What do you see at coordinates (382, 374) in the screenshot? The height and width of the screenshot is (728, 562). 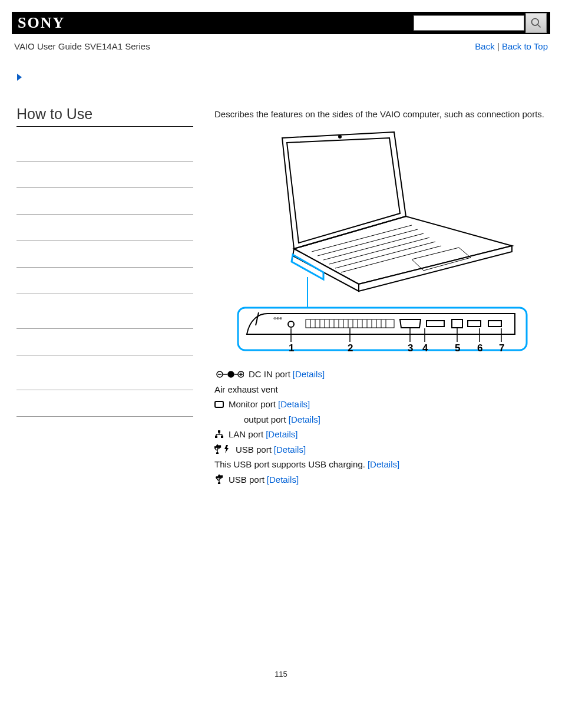 I see `port-dc-in: DC IN port [Details]` at bounding box center [382, 374].